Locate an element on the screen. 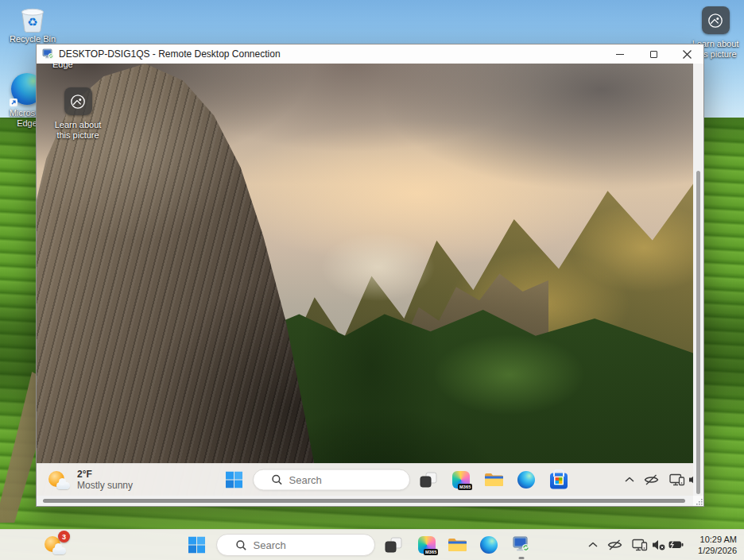 The height and width of the screenshot is (560, 744). close-button is located at coordinates (687, 54).